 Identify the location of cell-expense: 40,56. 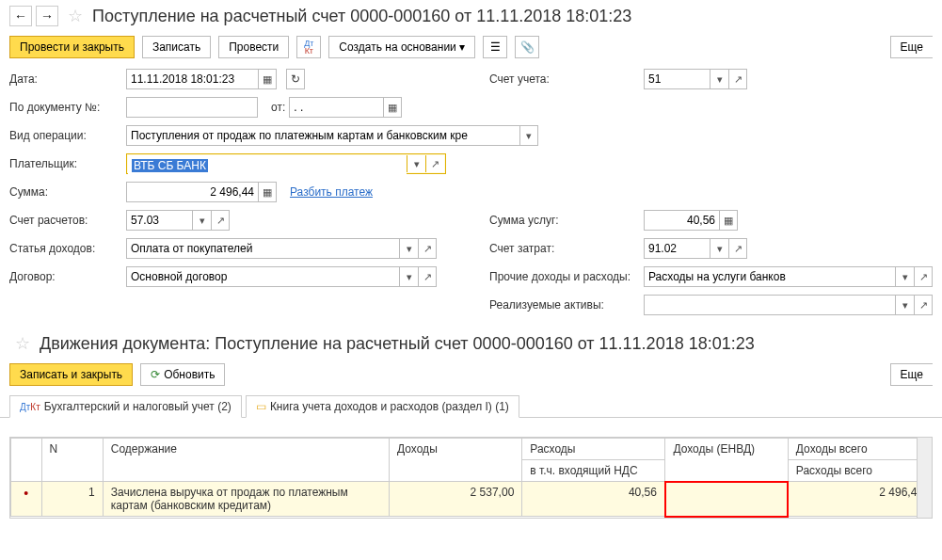
(594, 499).